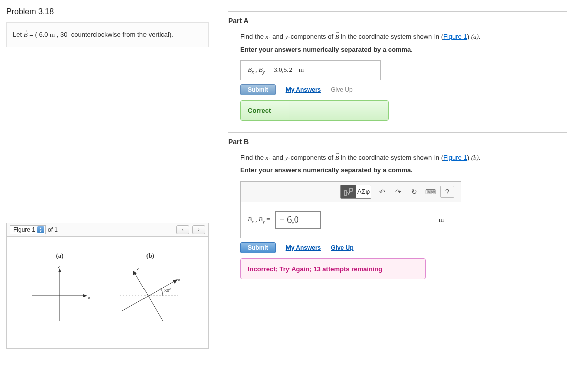  Describe the element at coordinates (41, 230) in the screenshot. I see `figure-stepper-icon` at that location.